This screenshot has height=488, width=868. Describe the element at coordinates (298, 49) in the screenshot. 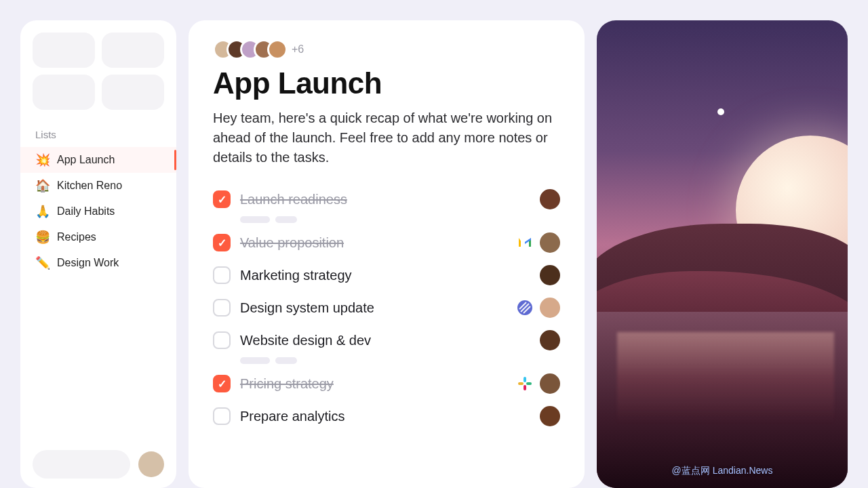

I see `collaborators-more-count: +6` at that location.